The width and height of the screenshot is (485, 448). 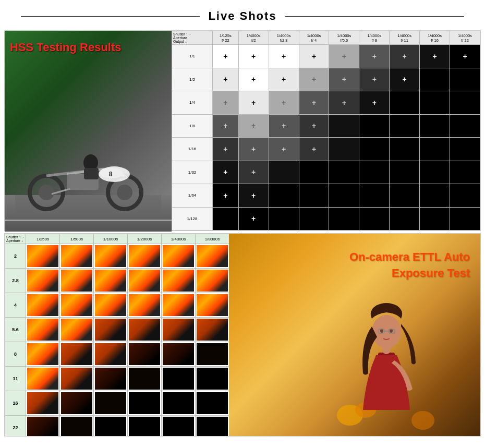 I want to click on ettl-row-8: 8, so click(x=117, y=355).